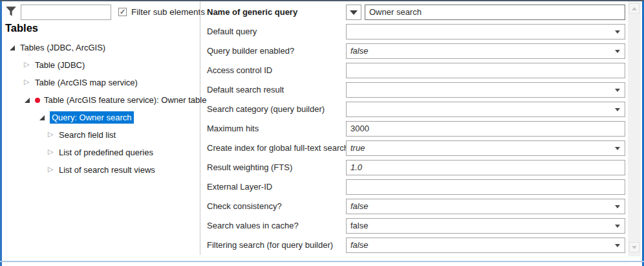 This screenshot has height=266, width=644. What do you see at coordinates (239, 187) in the screenshot?
I see `field-label: External Layer-ID` at bounding box center [239, 187].